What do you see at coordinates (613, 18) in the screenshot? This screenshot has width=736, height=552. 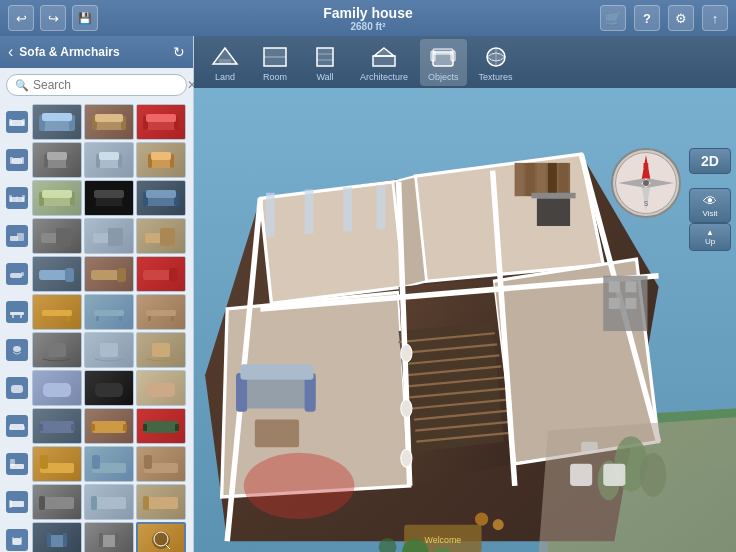 I see `cart-button: 🛒` at bounding box center [613, 18].